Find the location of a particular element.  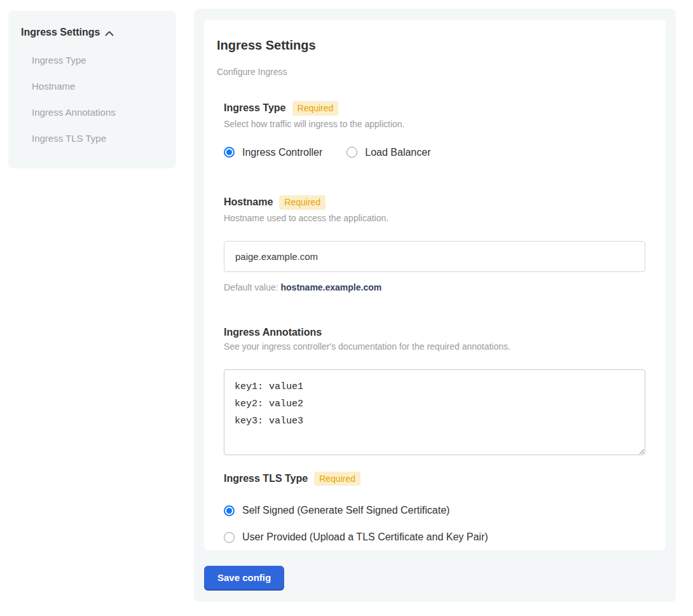

field-hostname-help: Hostname used to access the application. is located at coordinates (435, 218).